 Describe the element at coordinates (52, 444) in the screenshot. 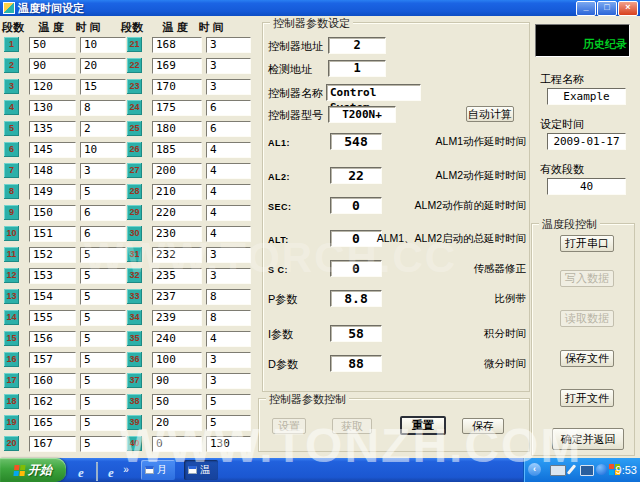

I see `temperature-input: 167` at that location.